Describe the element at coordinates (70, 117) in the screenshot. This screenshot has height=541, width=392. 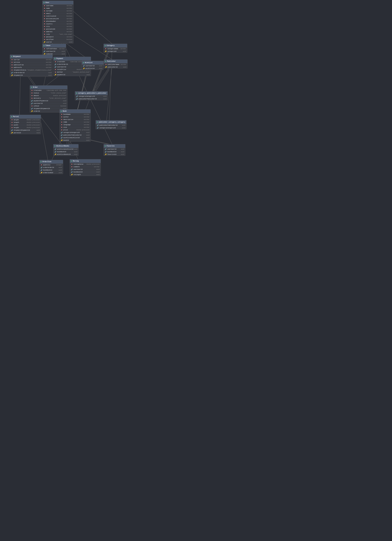
I see `field-name-book-1: author` at that location.